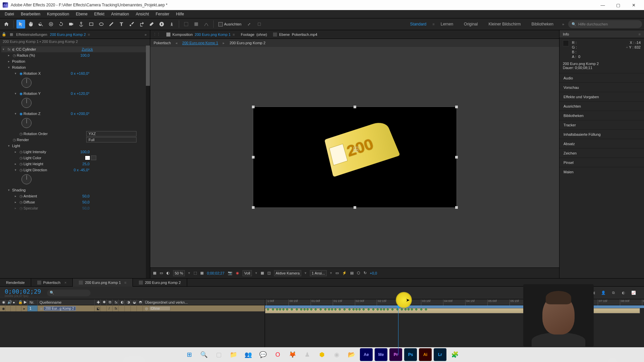 The height and width of the screenshot is (362, 644). Describe the element at coordinates (76, 114) in the screenshot. I see `prop-rotz: ▾◉Rotation Z0 x +200,0°` at that location.